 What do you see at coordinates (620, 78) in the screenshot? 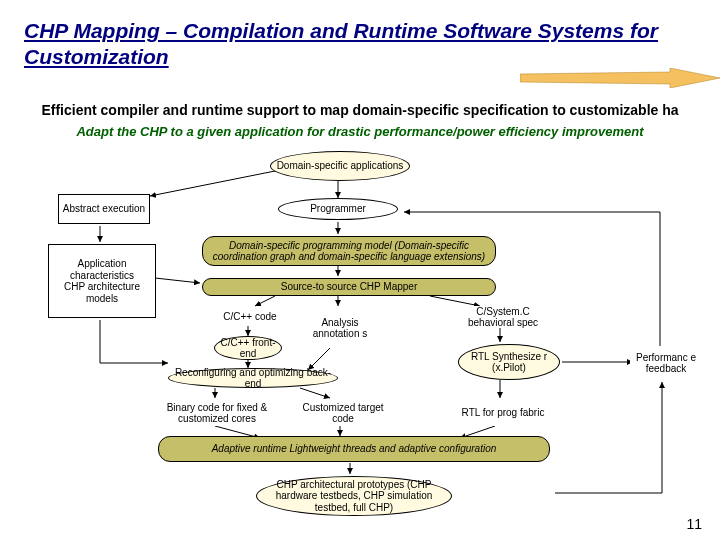
I see `decorative-arrow` at bounding box center [620, 78].